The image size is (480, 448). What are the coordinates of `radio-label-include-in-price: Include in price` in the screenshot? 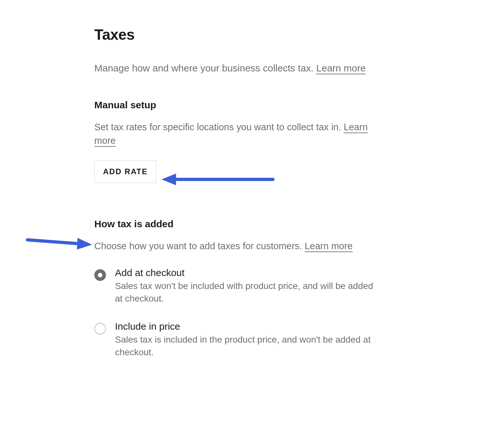 It's located at (247, 326).